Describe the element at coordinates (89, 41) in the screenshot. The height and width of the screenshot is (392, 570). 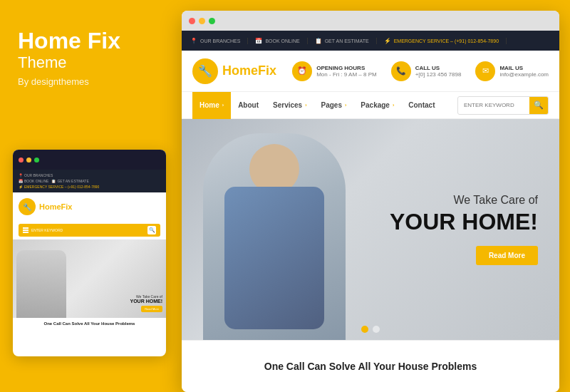
I see `brand-title: Home Fix` at that location.